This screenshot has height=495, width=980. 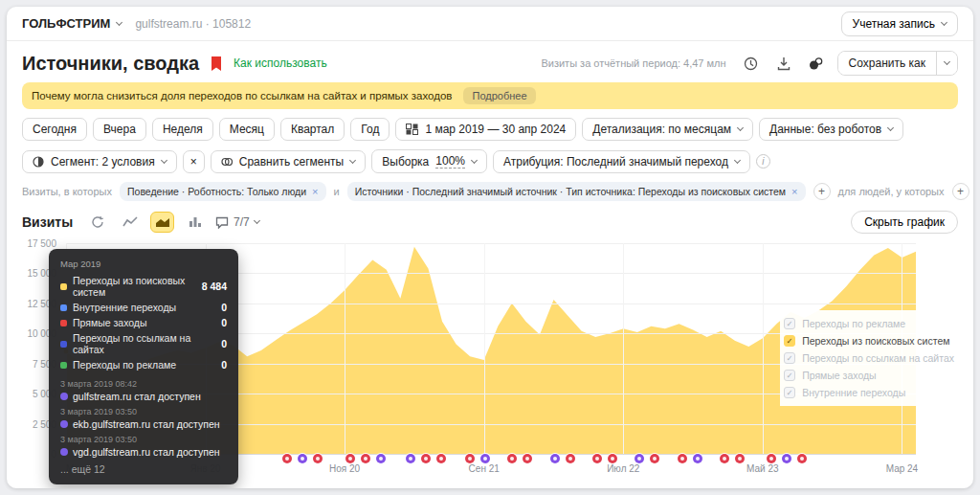 What do you see at coordinates (869, 324) in the screenshot?
I see `legend-item: ✓Переходы по рекламе` at bounding box center [869, 324].